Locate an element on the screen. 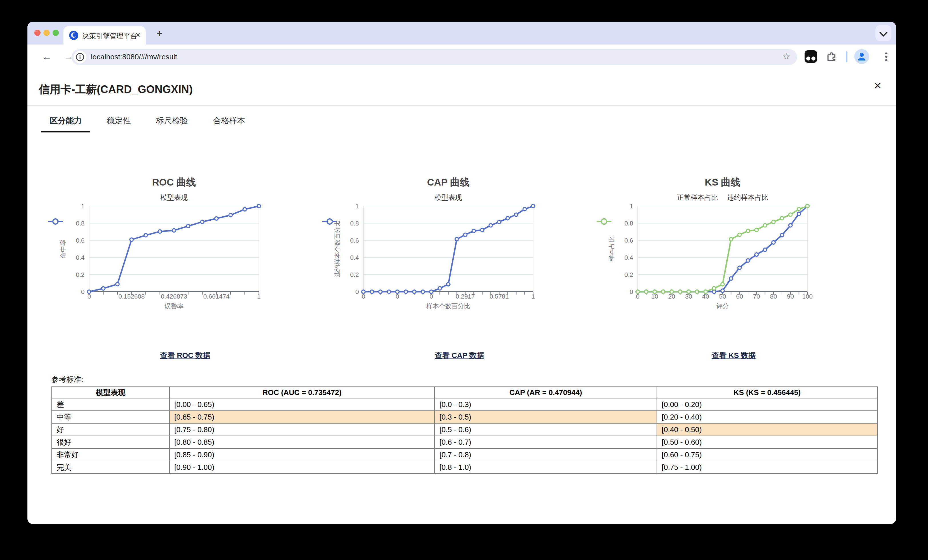 This screenshot has width=928, height=560. table-cell: [0.75 - 1.00) is located at coordinates (767, 467).